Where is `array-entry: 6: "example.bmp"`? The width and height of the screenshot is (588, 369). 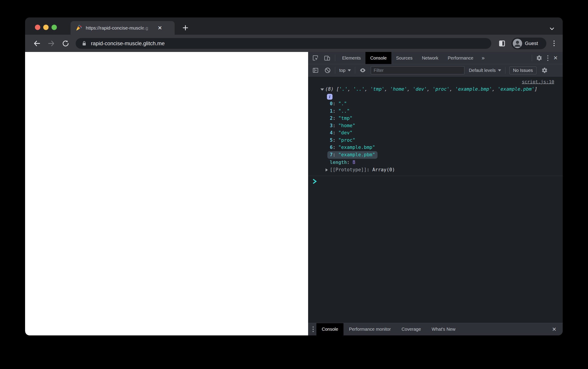
array-entry: 6: "example.bmp" is located at coordinates (435, 147).